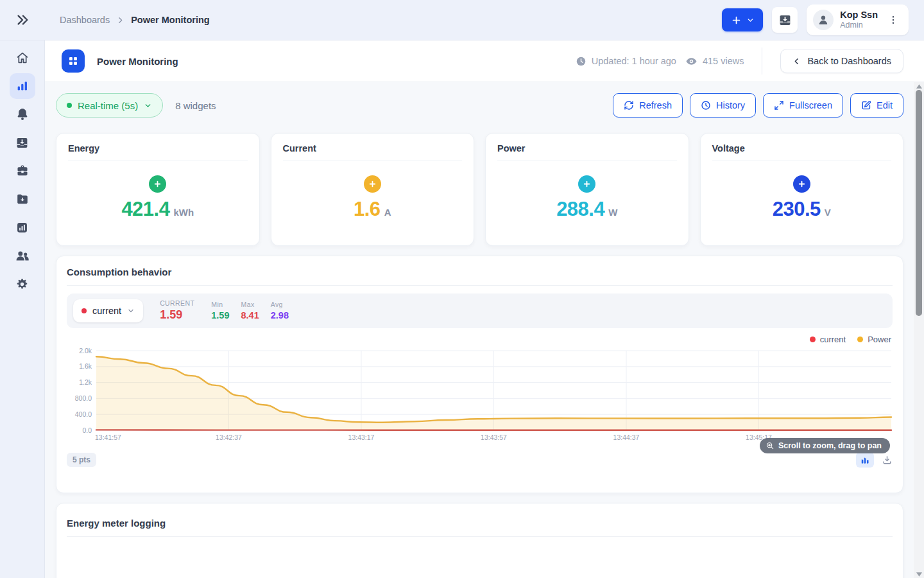  What do you see at coordinates (388, 212) in the screenshot?
I see `stat-unit: A` at bounding box center [388, 212].